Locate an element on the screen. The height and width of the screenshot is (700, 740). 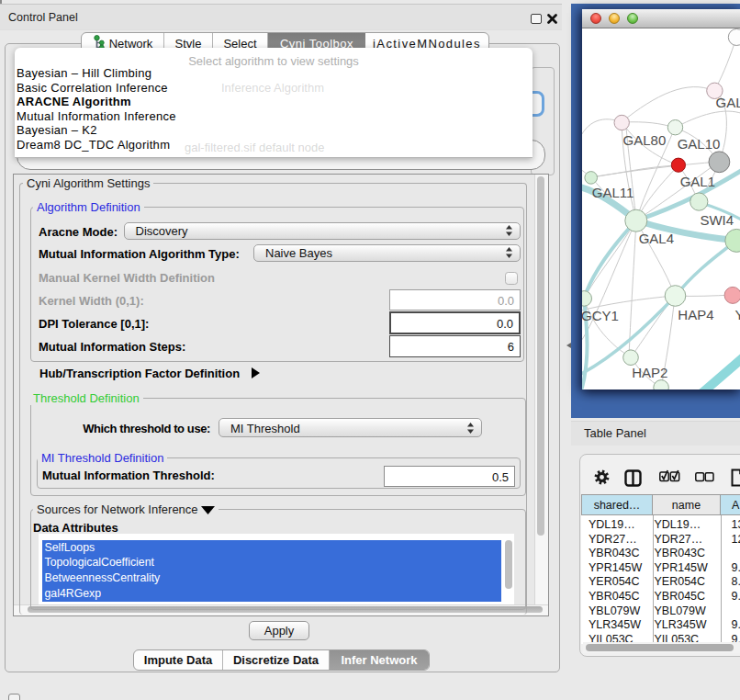
svg-text: SWI4 is located at coordinates (716, 220).